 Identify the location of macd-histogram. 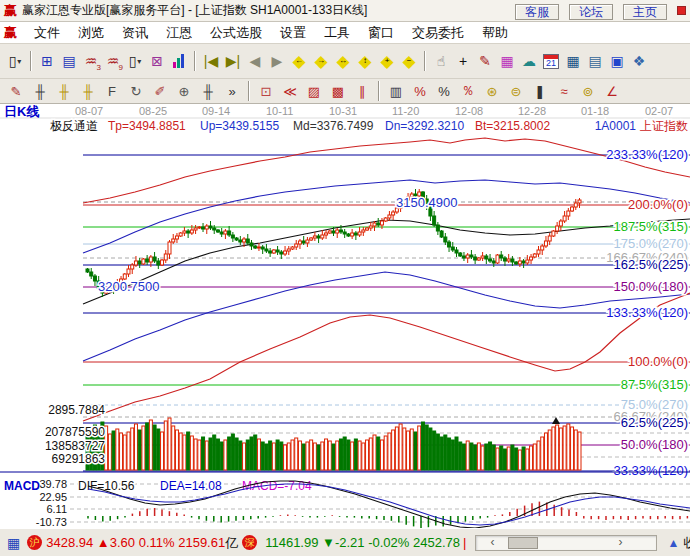
(388, 515).